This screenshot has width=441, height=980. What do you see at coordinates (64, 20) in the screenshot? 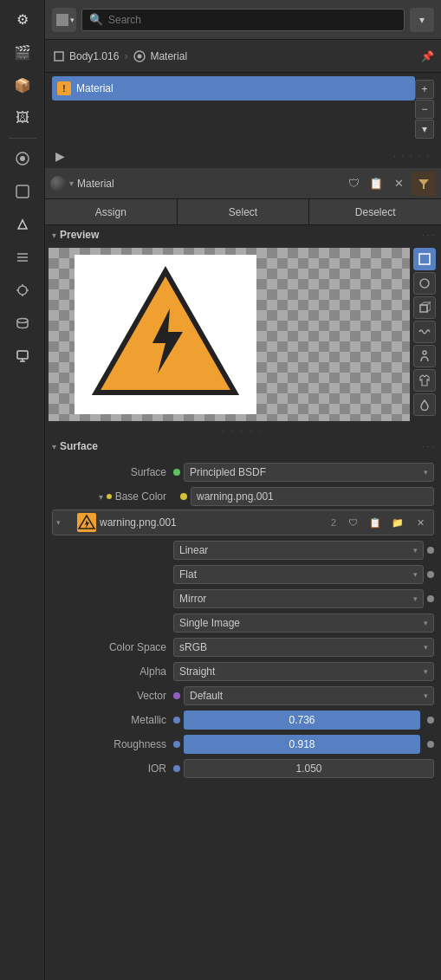
I see `mode-icon: ▾` at bounding box center [64, 20].